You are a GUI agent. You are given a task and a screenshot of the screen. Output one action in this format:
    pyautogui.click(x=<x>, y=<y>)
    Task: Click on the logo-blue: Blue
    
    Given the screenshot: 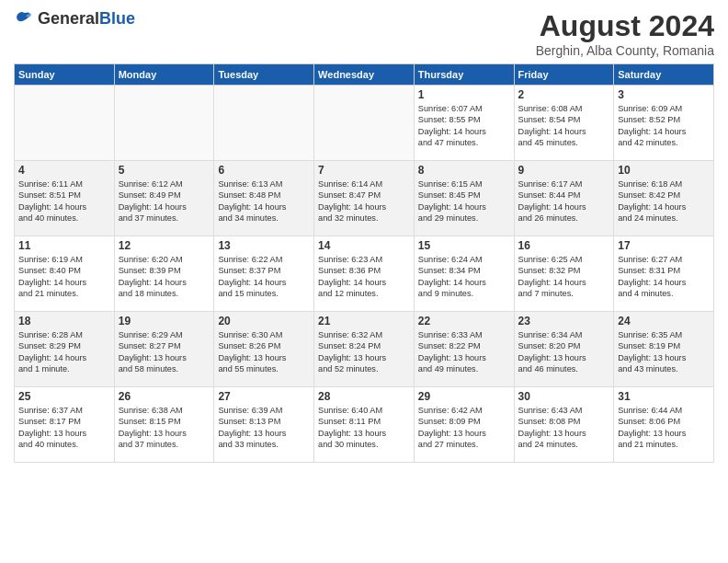 What is the action you would take?
    pyautogui.click(x=118, y=19)
    